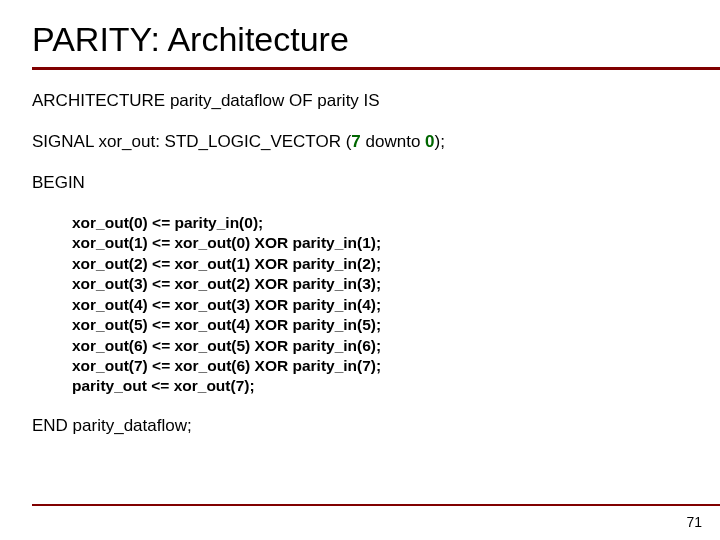 This screenshot has width=720, height=540. I want to click on signal-hi: 7, so click(356, 142).